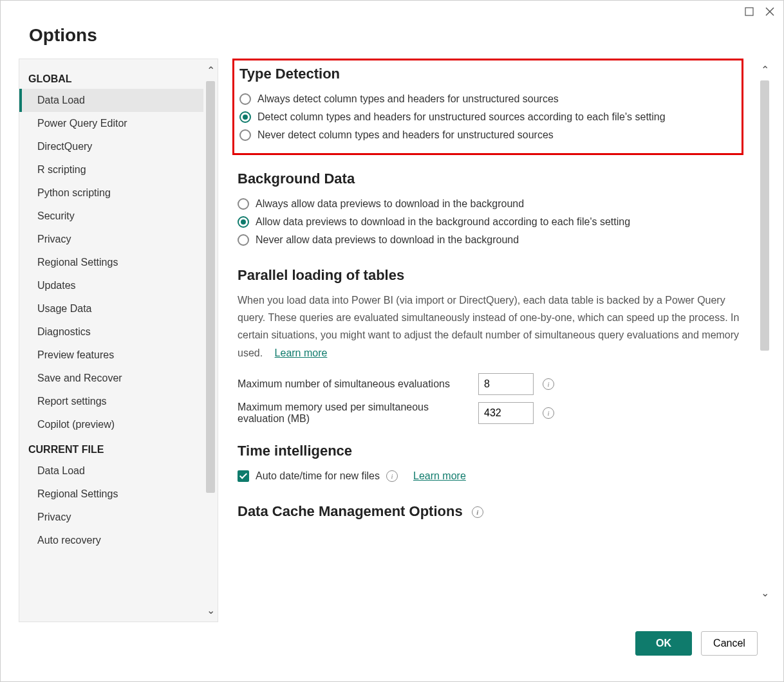  Describe the element at coordinates (353, 384) in the screenshot. I see `max-evaluations-label: Maximum number of simultaneous evaluatio…` at that location.